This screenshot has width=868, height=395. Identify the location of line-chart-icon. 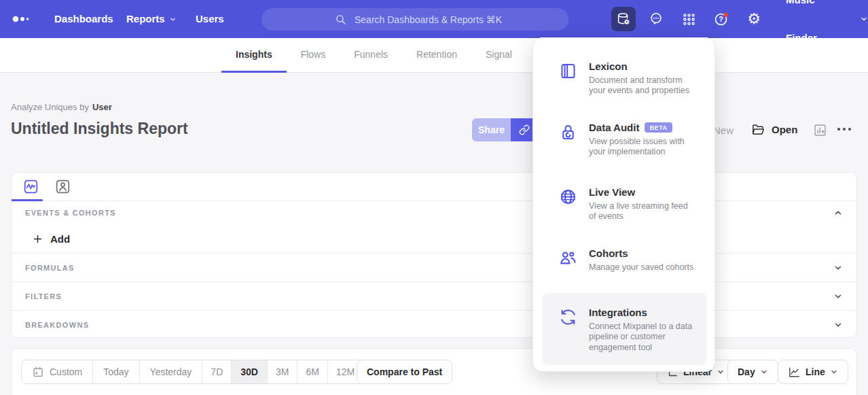
(795, 373).